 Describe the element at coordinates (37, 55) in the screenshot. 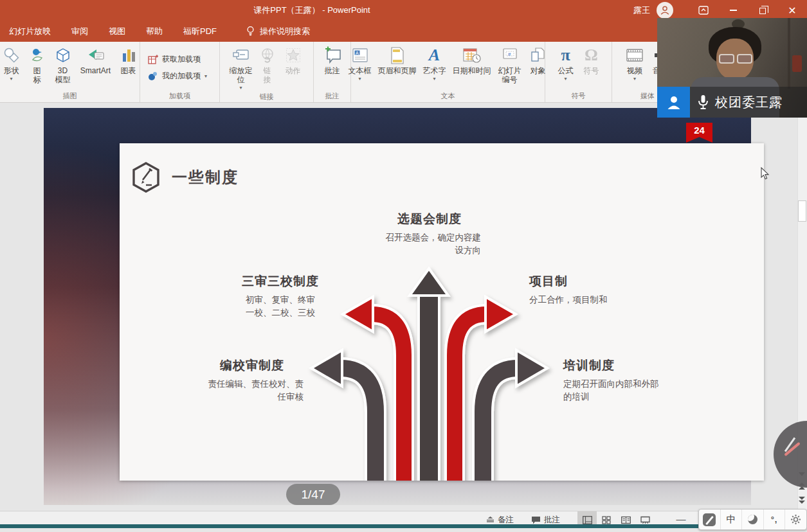

I see `icons-icon` at that location.